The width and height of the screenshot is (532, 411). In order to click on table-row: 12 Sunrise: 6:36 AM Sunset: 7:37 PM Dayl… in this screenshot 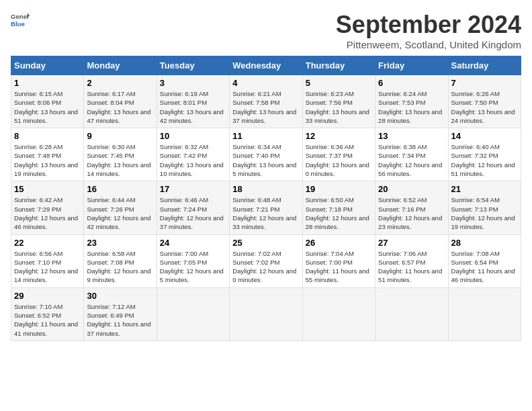, I will do `click(339, 154)`.